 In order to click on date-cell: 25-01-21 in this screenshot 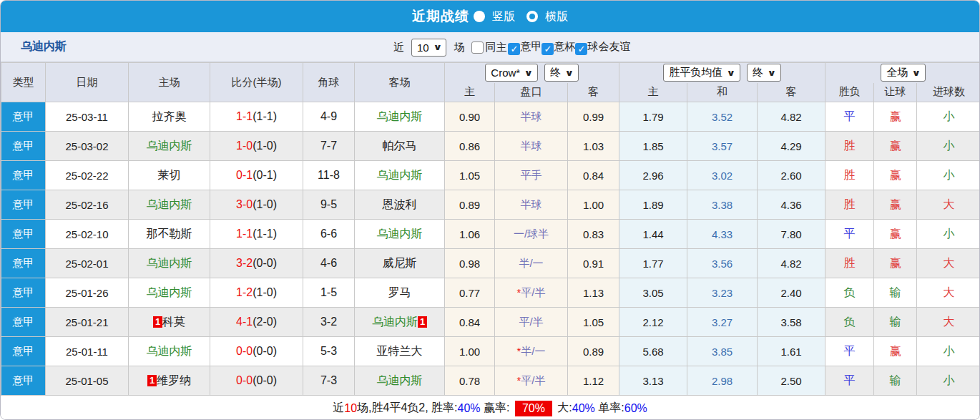, I will do `click(87, 322)`.